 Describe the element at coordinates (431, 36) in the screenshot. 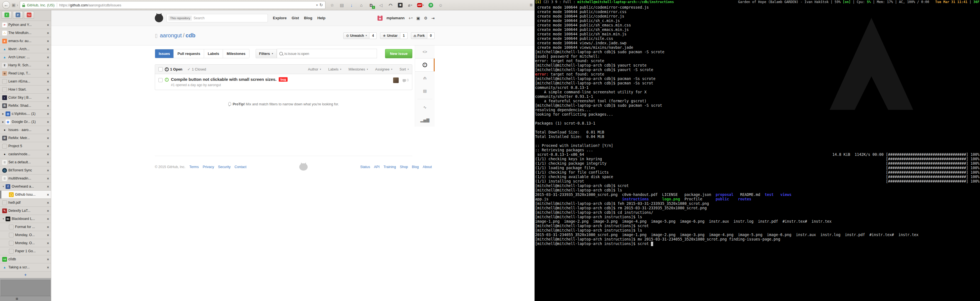

I see `fork-button-count: 0` at that location.